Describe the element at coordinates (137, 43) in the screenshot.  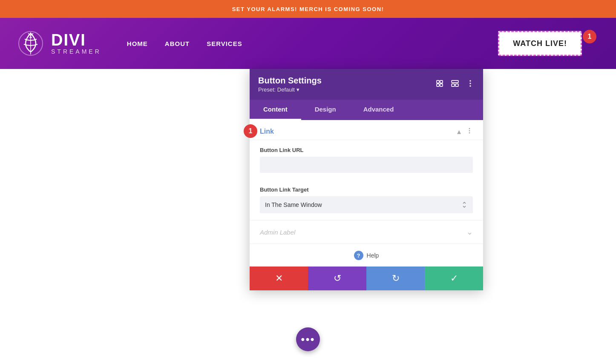
I see `nav-home: HOME` at that location.